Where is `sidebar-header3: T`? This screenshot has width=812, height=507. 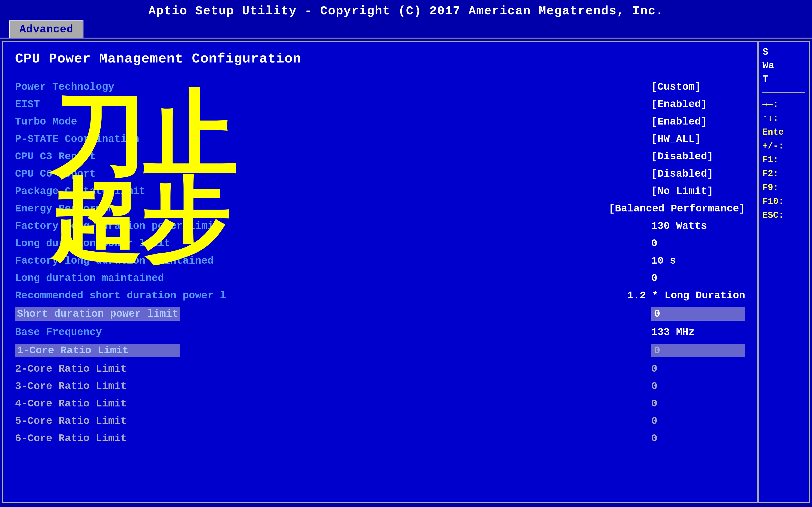
sidebar-header3: T is located at coordinates (784, 79).